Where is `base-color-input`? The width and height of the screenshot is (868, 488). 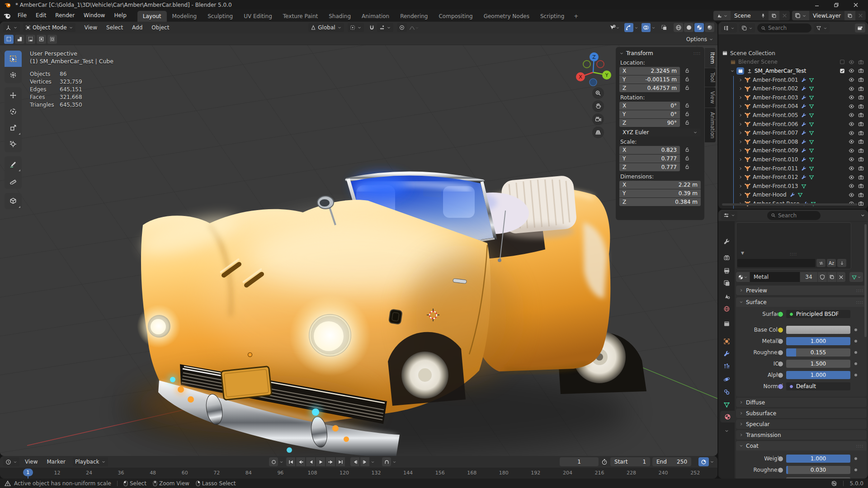
base-color-input is located at coordinates (818, 330).